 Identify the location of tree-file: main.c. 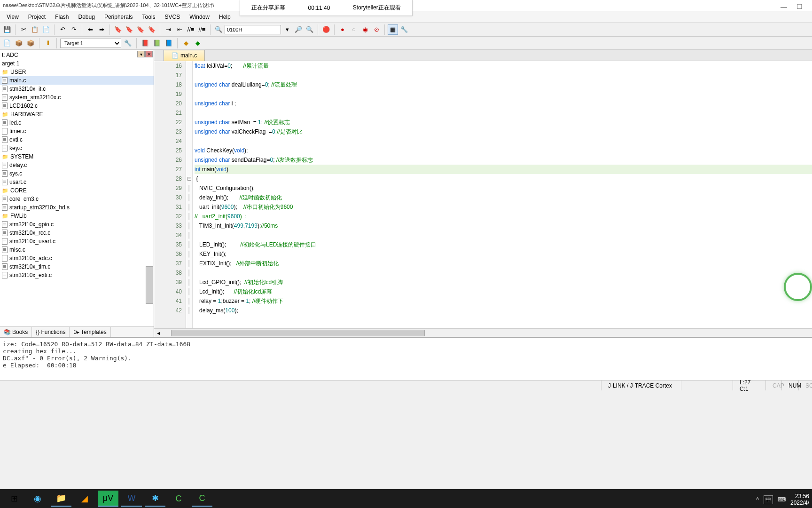
(77, 80).